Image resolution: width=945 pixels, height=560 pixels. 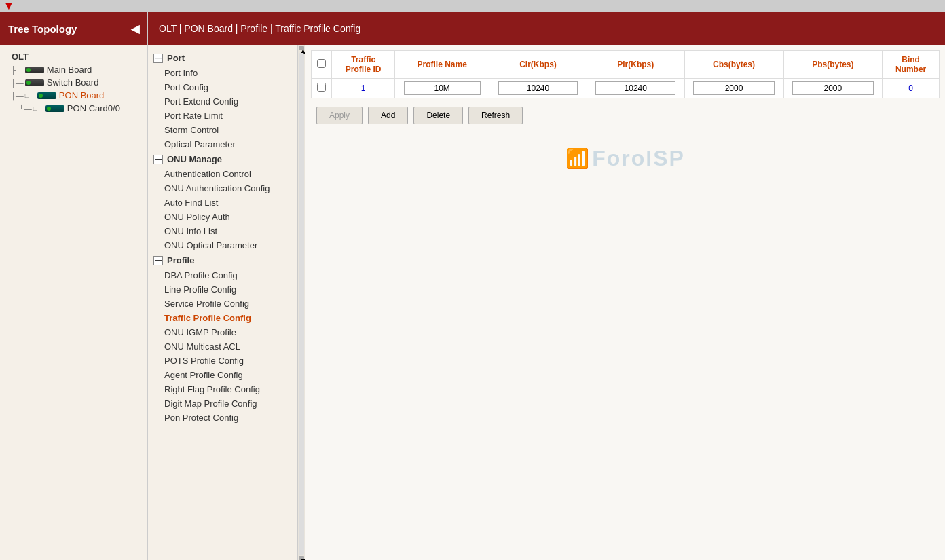 What do you see at coordinates (364, 65) in the screenshot?
I see `col-header-traffic-profile-id: Traffic Profile ID` at bounding box center [364, 65].